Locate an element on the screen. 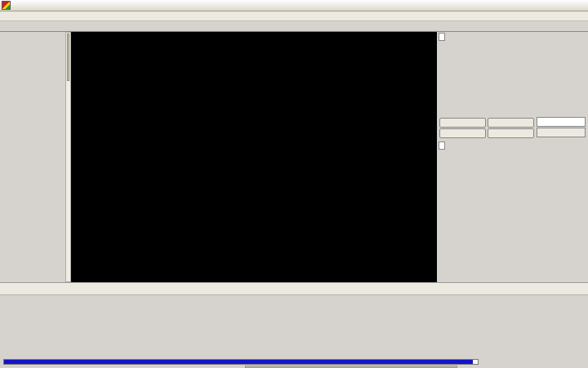 The height and width of the screenshot is (368, 588). ve-table-title is located at coordinates (442, 37).